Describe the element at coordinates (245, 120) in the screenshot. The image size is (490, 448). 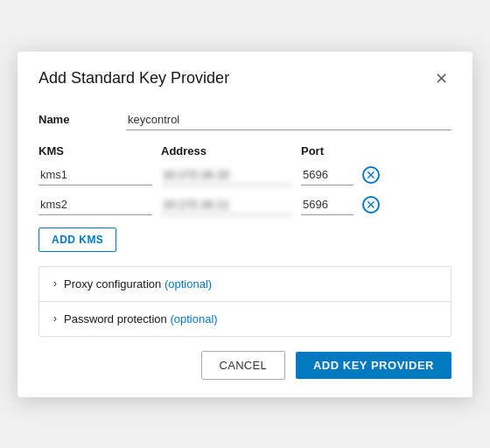
I see `name-row: Name` at that location.